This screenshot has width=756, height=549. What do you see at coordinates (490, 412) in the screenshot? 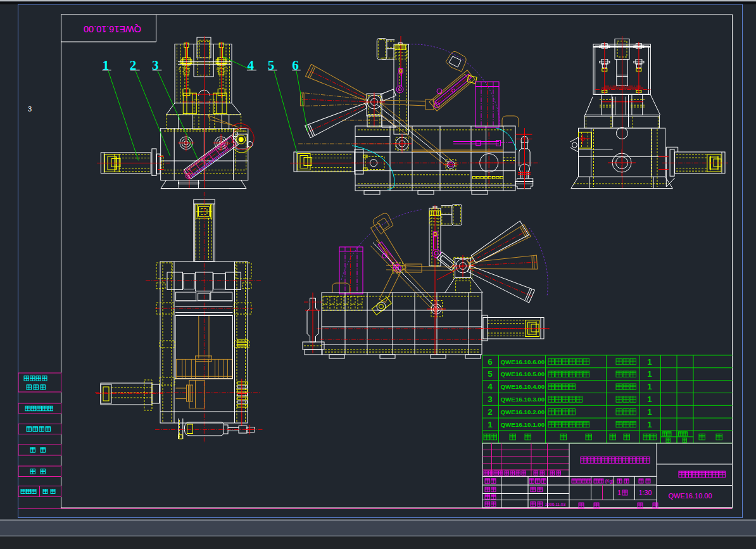
I see `svg-text: 2` at bounding box center [490, 412].